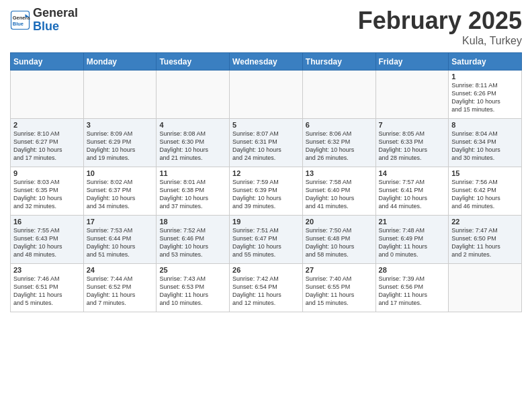 The height and width of the screenshot is (411, 532). I want to click on day-number: 3, so click(120, 125).